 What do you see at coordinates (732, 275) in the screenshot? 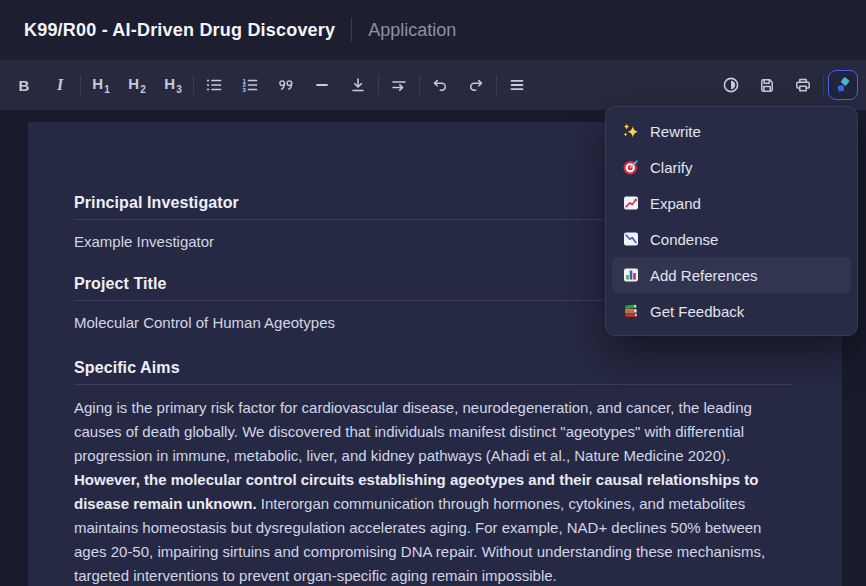
I see `menu-item-add-references: Add References` at bounding box center [732, 275].